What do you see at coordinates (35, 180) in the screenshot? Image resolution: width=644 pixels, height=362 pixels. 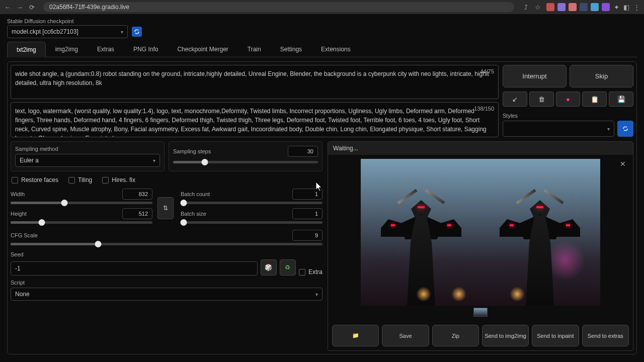 I see `restore-faces-checkbox: Restore faces` at bounding box center [35, 180].